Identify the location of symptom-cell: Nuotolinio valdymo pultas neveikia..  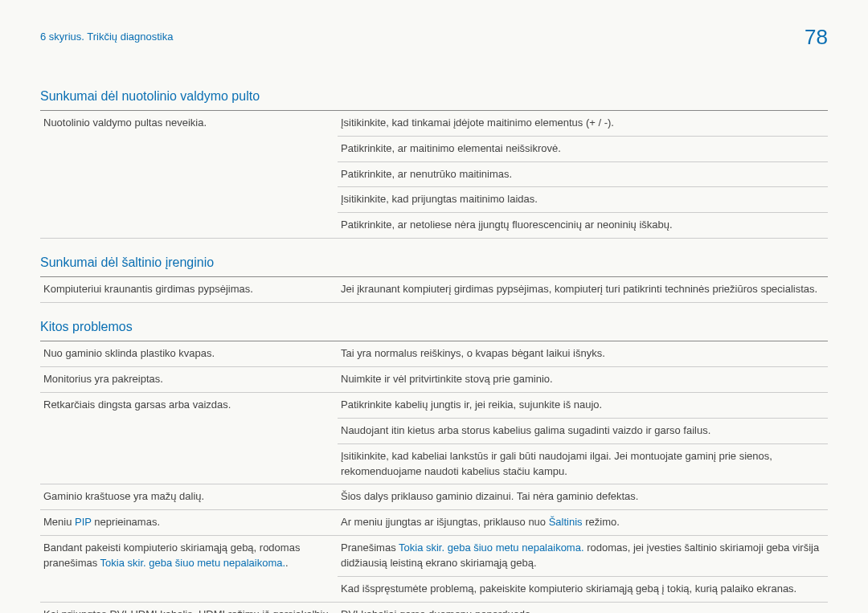
(189, 174).